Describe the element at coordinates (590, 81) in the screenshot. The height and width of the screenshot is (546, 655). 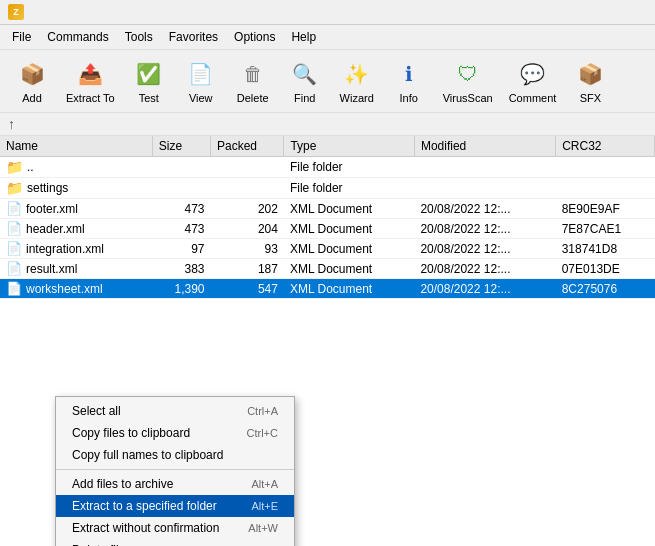
I see `toolbar-btn-sfx: 📦SFX` at that location.